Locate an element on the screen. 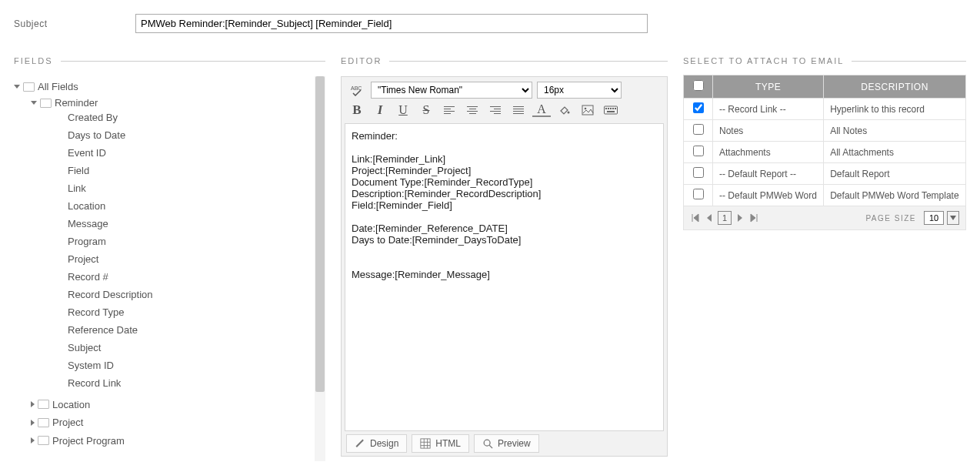  tree-folder-all-fields: All Fields is located at coordinates (46, 86).